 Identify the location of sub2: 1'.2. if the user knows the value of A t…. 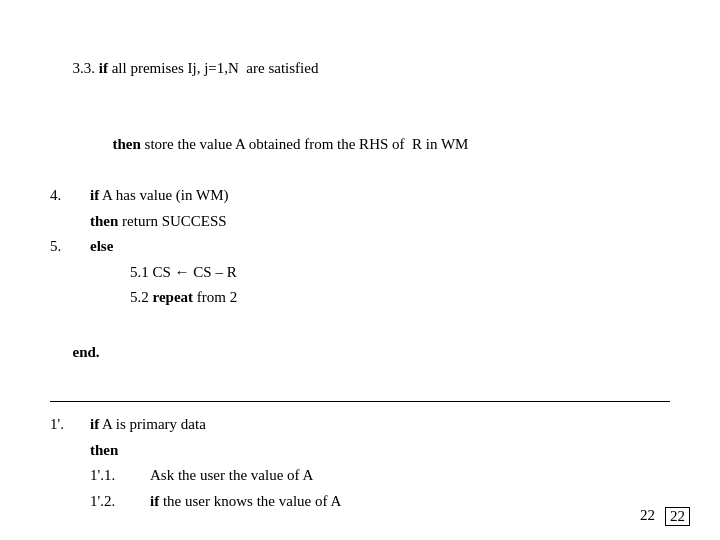
(246, 515).